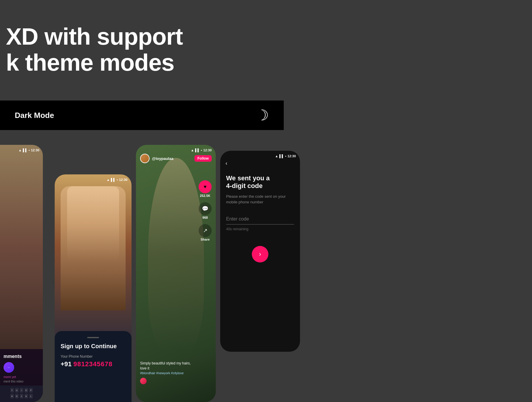  What do you see at coordinates (113, 180) in the screenshot?
I see `phone2-signal-icon: ▌▌` at bounding box center [113, 180].